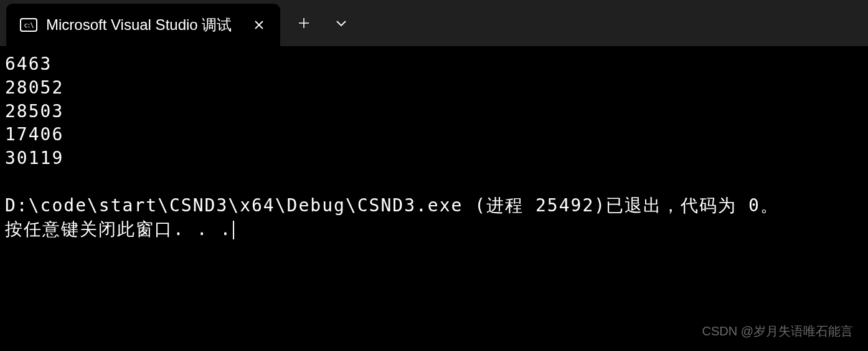 The image size is (868, 351). Describe the element at coordinates (259, 25) in the screenshot. I see `close-icon` at that location.